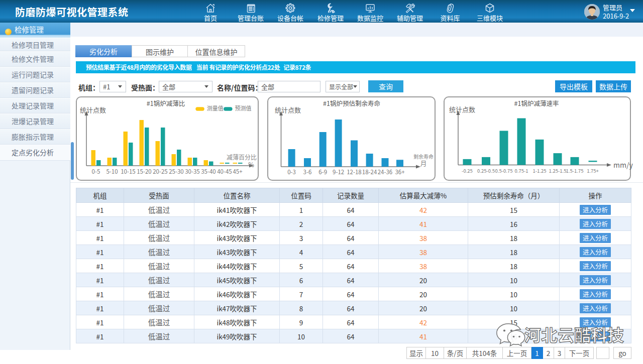  Describe the element at coordinates (486, 171) in the screenshot. I see `svg-text: 0.25-0.5` at that location.